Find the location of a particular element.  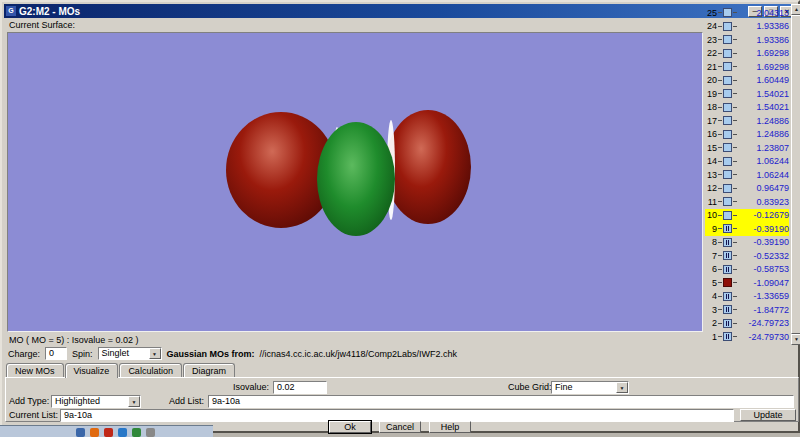

mo-energy: 1.60449 is located at coordinates (764, 80).